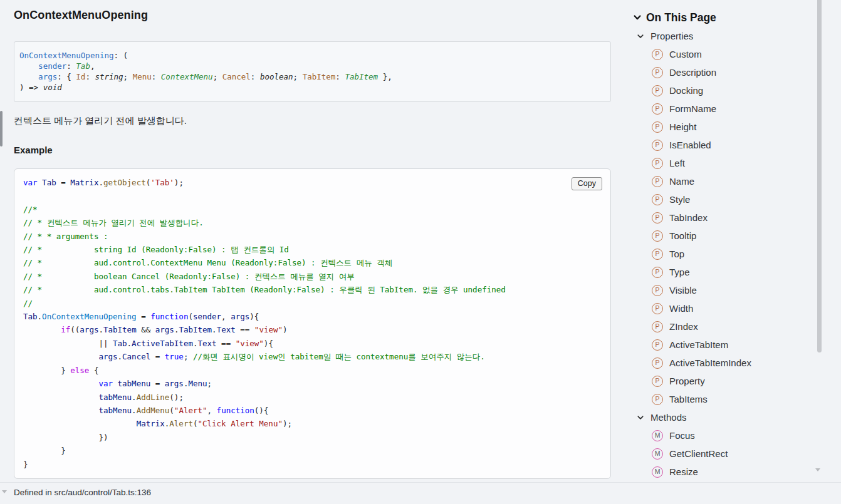 This screenshot has height=504, width=841. I want to click on code-line: var tabMenu = args.Menu;, so click(312, 383).